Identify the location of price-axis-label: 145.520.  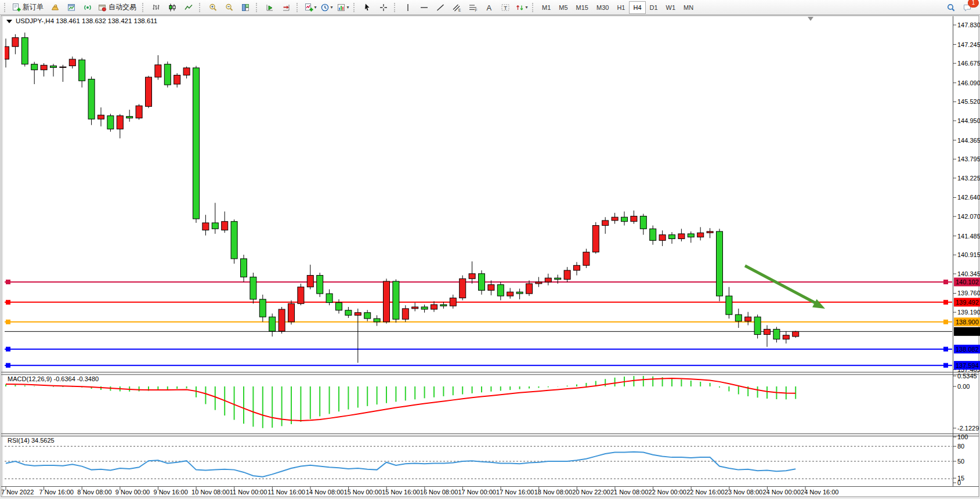
(969, 102).